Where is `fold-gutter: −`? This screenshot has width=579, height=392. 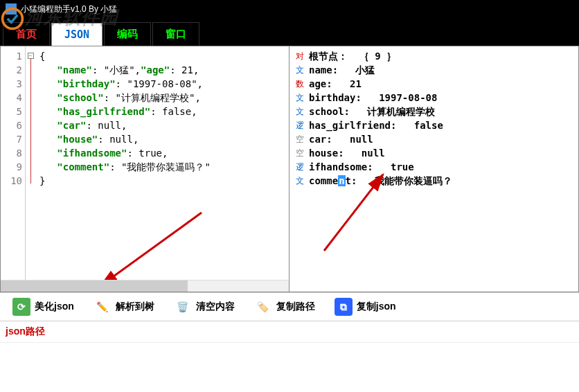 fold-gutter: − is located at coordinates (30, 163).